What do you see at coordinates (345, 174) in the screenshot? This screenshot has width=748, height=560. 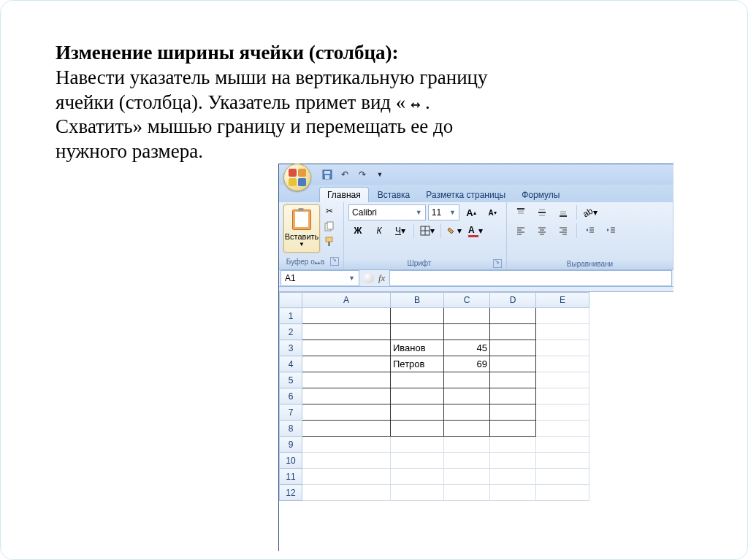 I see `undo-icon: ↶` at bounding box center [345, 174].